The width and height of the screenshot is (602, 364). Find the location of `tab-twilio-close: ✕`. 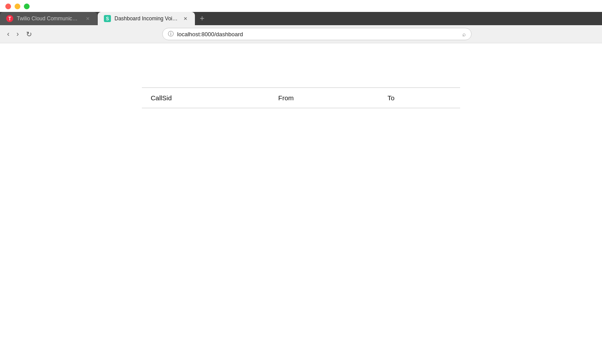

tab-twilio-close: ✕ is located at coordinates (88, 19).